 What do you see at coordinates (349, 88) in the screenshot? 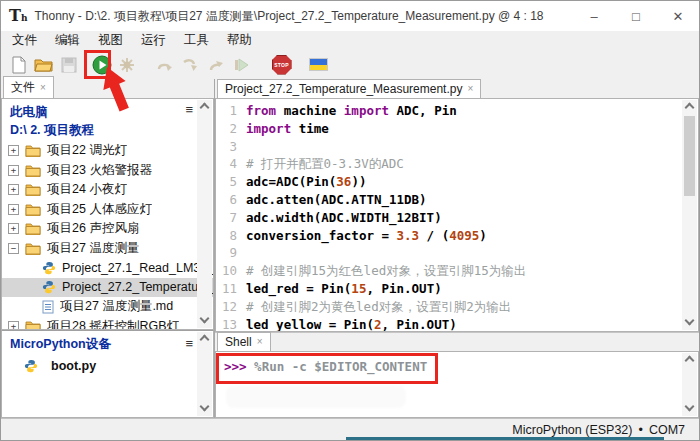
I see `tab-editor-file: Project_27.2_Temperature_Measurement.py …` at bounding box center [349, 88].